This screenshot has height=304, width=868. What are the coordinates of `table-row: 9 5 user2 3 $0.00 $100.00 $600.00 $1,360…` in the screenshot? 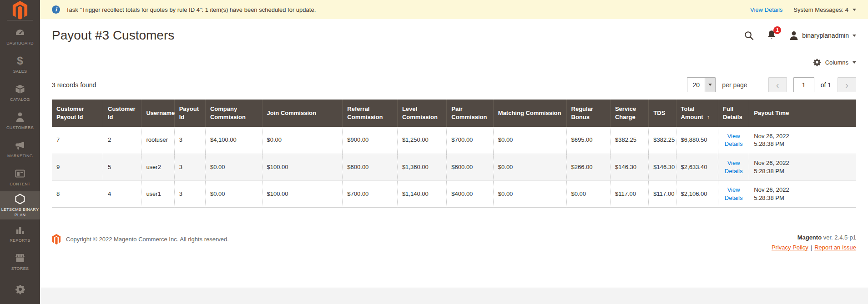 It's located at (454, 167).